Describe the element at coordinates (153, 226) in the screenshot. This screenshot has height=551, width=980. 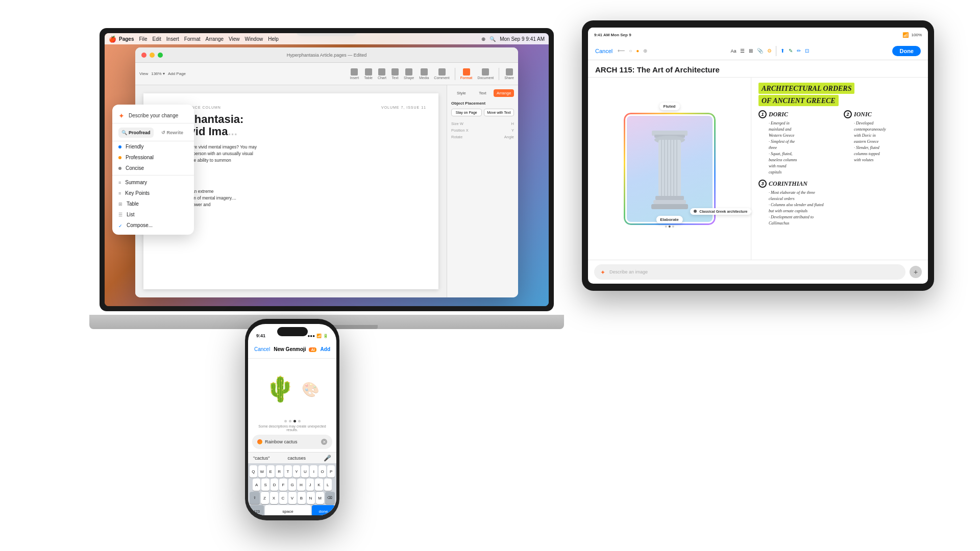
I see `wt-item-compose: ✓ Compose...` at that location.